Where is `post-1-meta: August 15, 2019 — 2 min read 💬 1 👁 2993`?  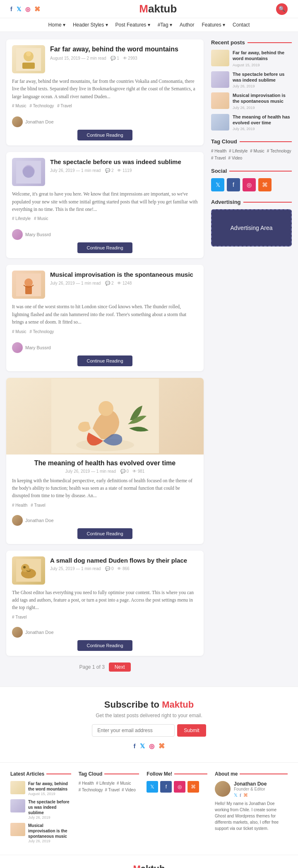 post-1-meta: August 15, 2019 — 2 min read 💬 1 👁 2993 is located at coordinates (124, 58).